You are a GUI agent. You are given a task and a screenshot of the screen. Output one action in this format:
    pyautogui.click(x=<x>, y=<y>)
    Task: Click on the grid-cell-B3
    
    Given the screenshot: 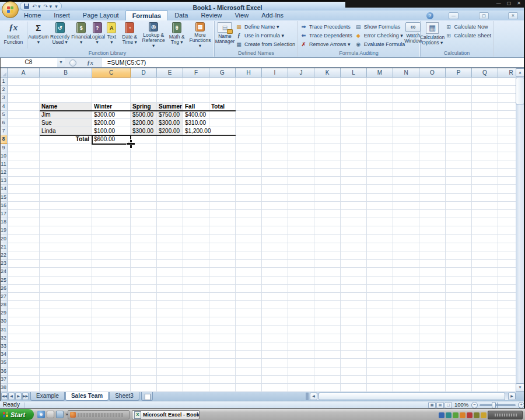 What is the action you would take?
    pyautogui.click(x=66, y=98)
    